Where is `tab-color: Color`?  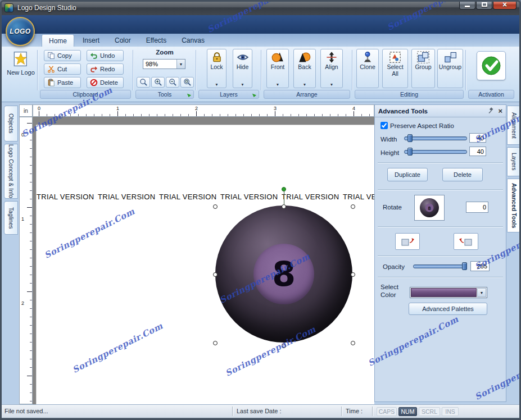
tab-color: Color is located at coordinates (123, 40).